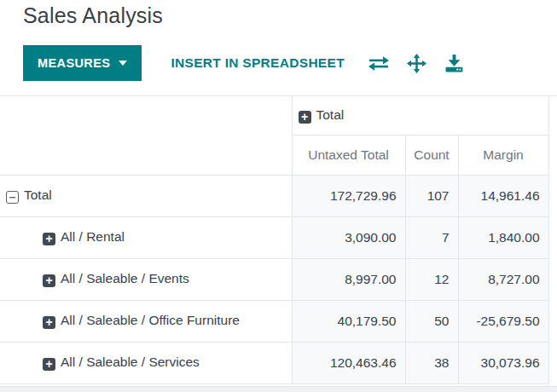  What do you see at coordinates (12, 198) in the screenshot?
I see `collapse-row-icon: −` at bounding box center [12, 198].